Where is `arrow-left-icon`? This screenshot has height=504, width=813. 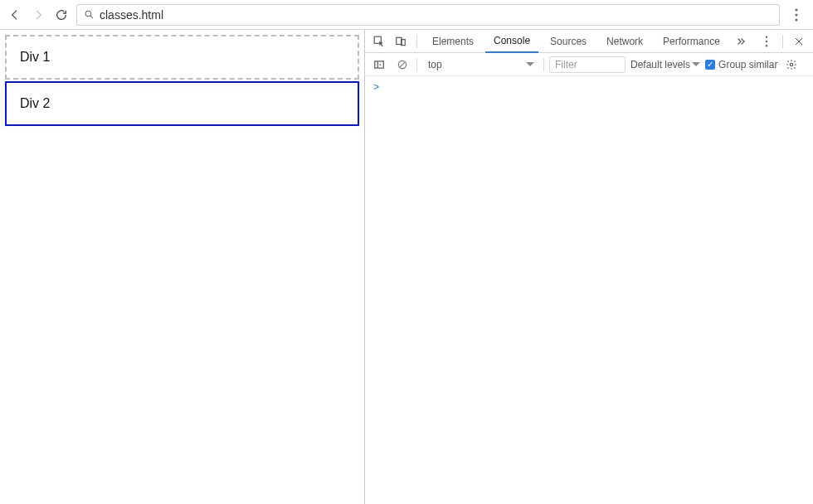
arrow-left-icon is located at coordinates (15, 15).